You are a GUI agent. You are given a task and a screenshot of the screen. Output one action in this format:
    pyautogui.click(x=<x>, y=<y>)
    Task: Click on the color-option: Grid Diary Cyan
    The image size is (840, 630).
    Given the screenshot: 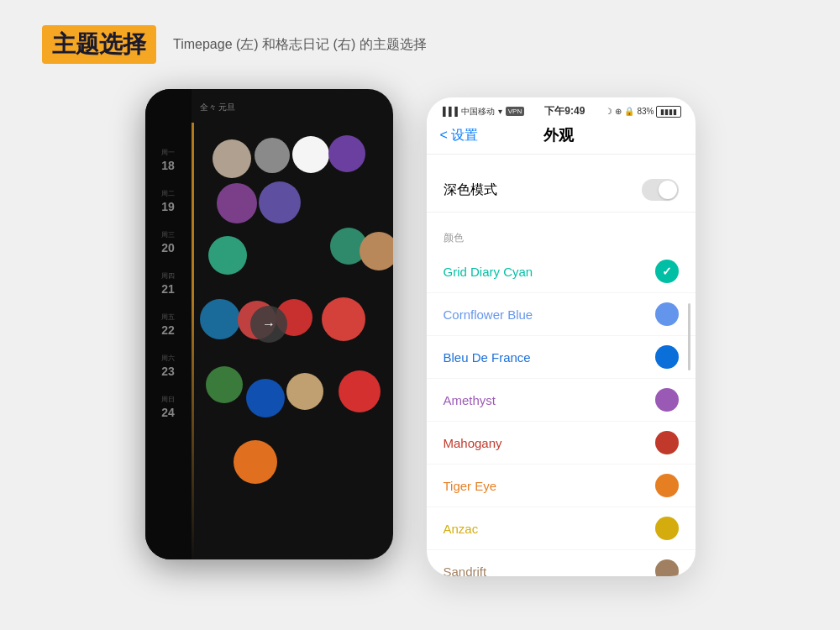 What is the action you would take?
    pyautogui.click(x=561, y=272)
    